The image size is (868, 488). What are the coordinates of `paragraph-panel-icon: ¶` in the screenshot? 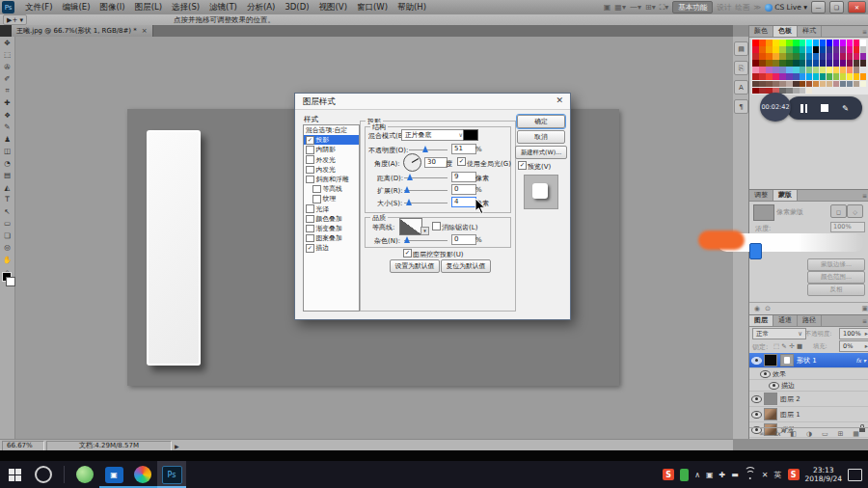 It's located at (741, 106).